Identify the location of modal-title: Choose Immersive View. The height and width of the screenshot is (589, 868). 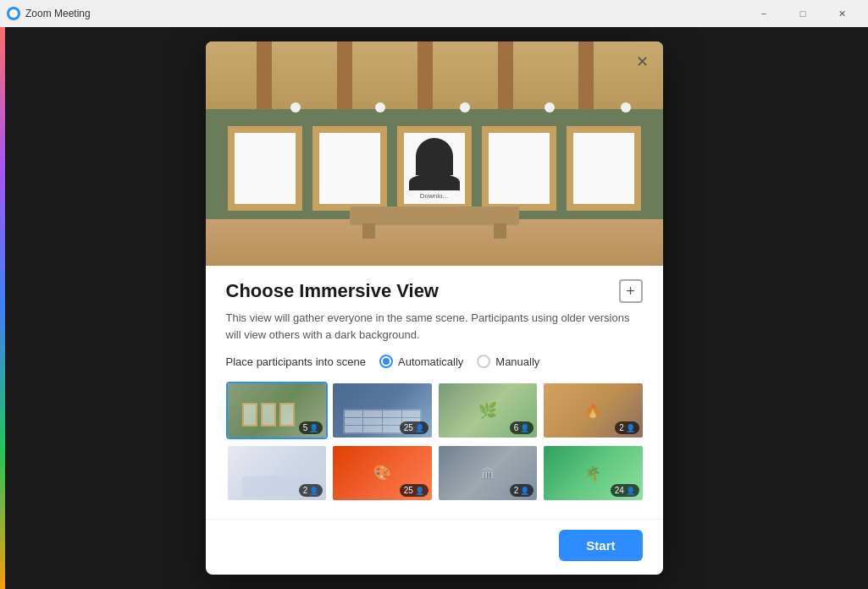
(333, 291).